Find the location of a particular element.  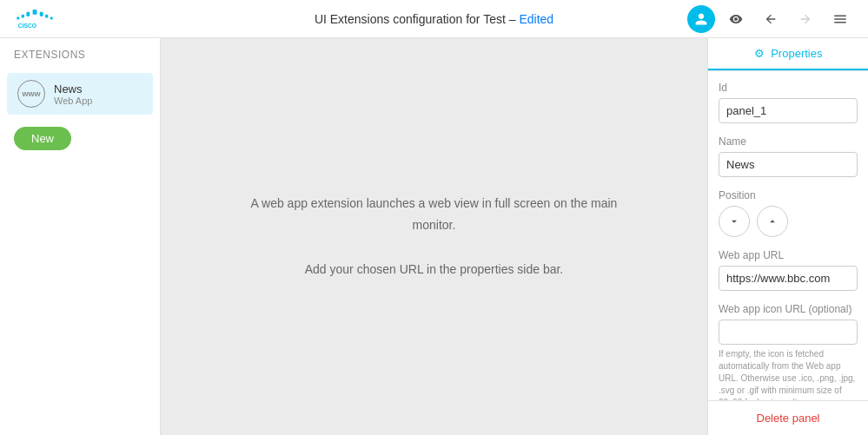

sidebar-item-type: Web App is located at coordinates (73, 101).